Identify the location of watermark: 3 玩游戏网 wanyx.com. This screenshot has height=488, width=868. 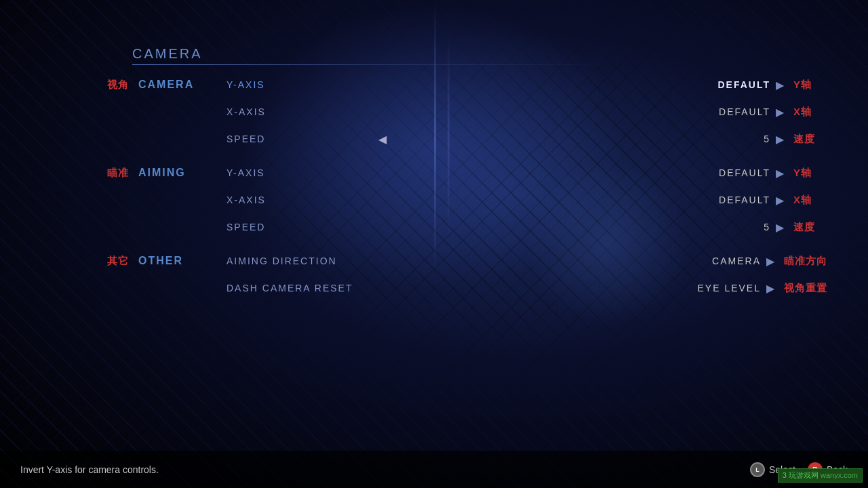
(821, 476).